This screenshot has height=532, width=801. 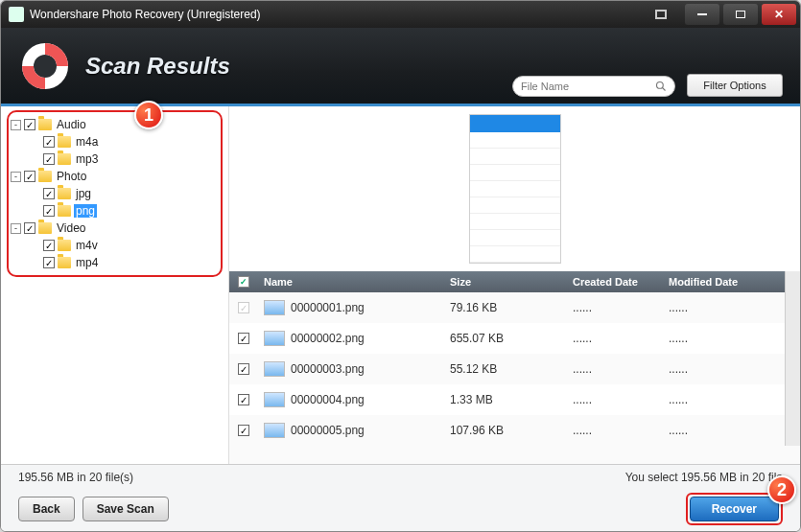 What do you see at coordinates (113, 194) in the screenshot?
I see `tree-node-jpg: jpg` at bounding box center [113, 194].